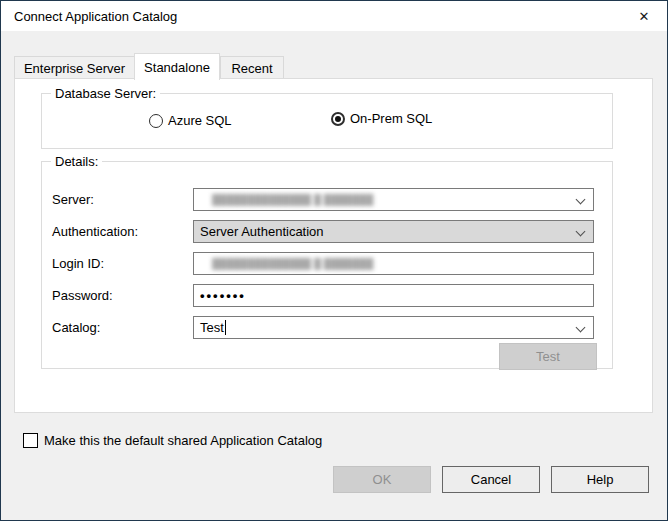 The height and width of the screenshot is (521, 668). Describe the element at coordinates (338, 119) in the screenshot. I see `radio-selected-icon` at that location.